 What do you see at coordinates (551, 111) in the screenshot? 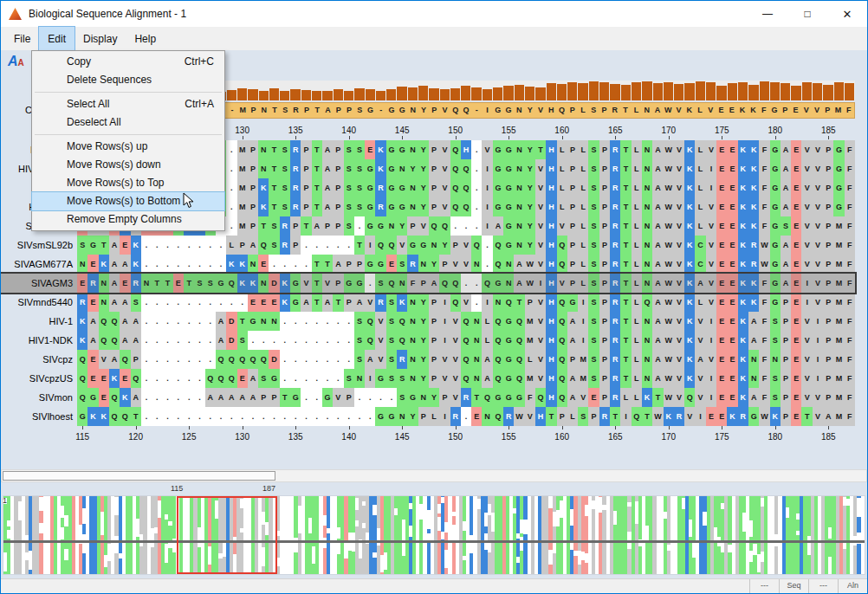
I see `consensus-cell: H` at bounding box center [551, 111].